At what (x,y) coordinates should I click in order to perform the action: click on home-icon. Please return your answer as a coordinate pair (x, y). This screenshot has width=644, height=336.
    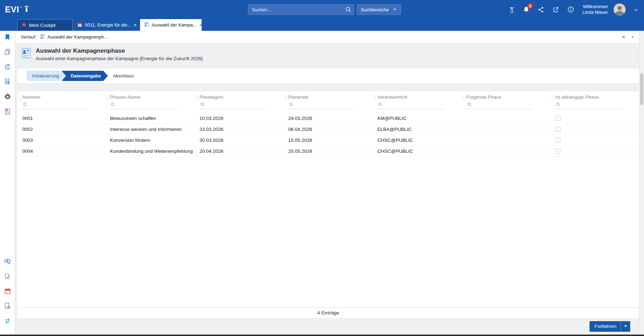
    Looking at the image, I should click on (24, 25).